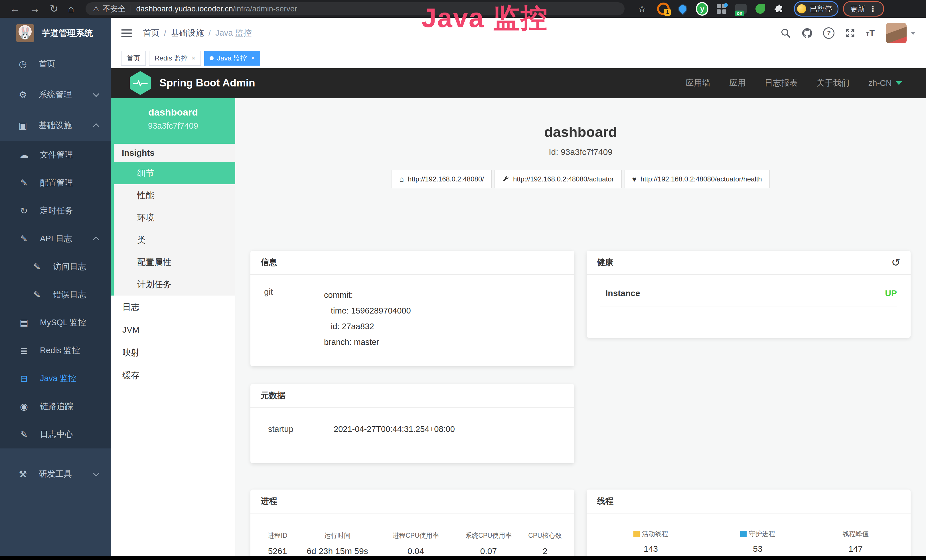 The height and width of the screenshot is (560, 926). Describe the element at coordinates (56, 378) in the screenshot. I see `sidebar-item-java-monitor: Java 监控` at that location.